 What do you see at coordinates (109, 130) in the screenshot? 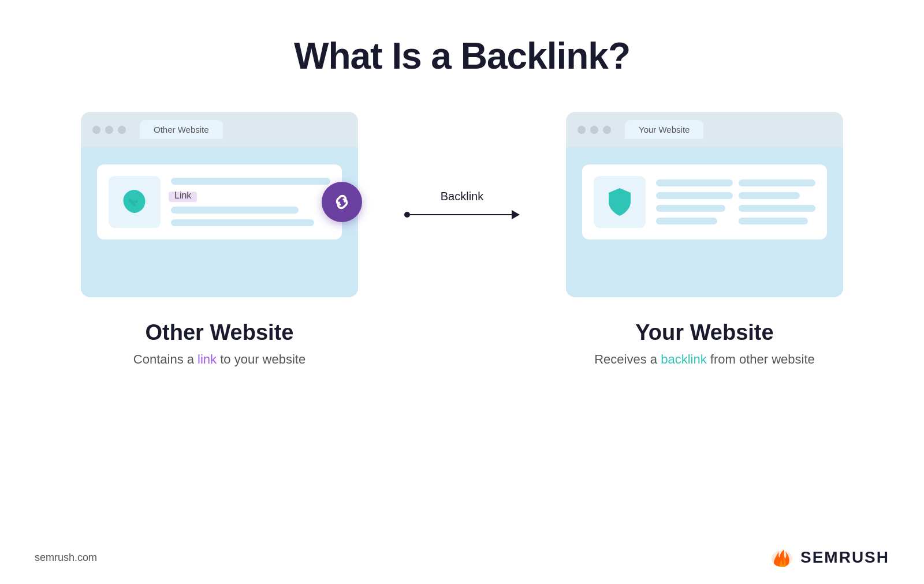
I see `left-browser-dots` at bounding box center [109, 130].